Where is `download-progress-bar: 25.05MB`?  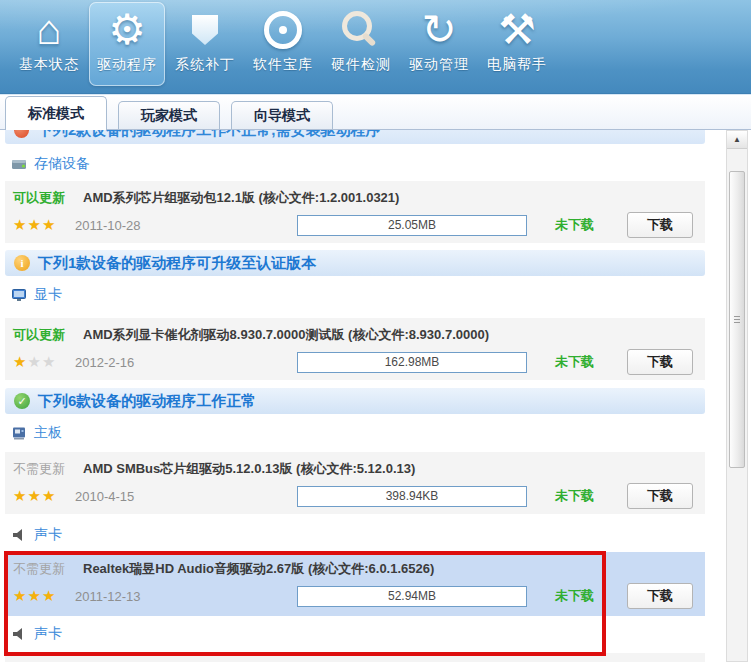 download-progress-bar: 25.05MB is located at coordinates (412, 226).